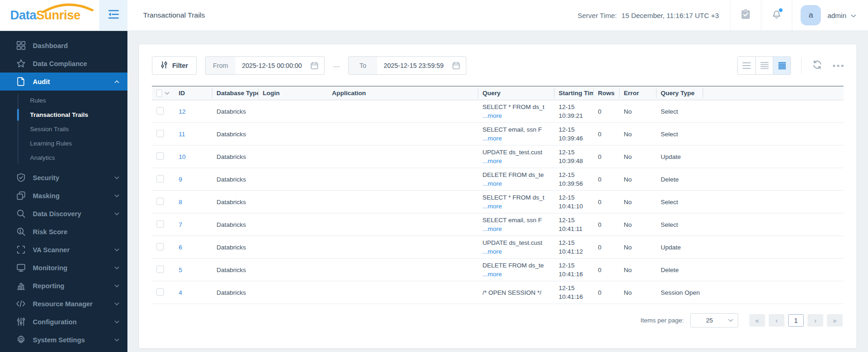 The width and height of the screenshot is (868, 352). I want to click on row-id-link: 4, so click(181, 293).